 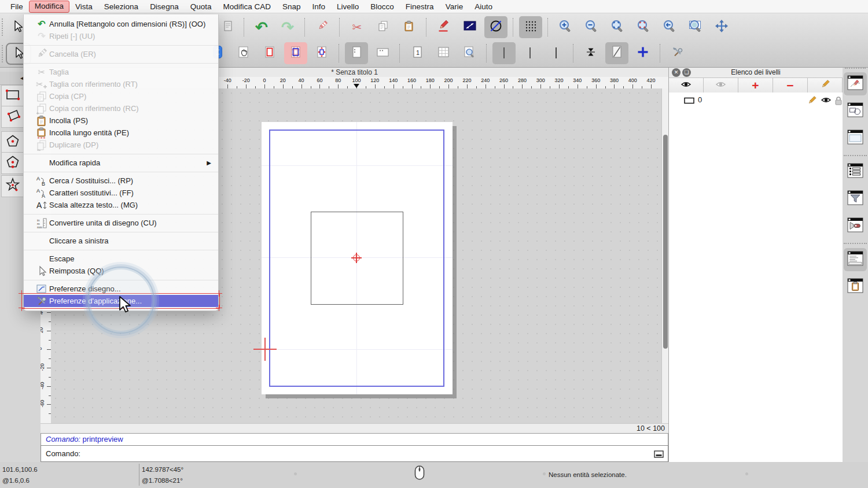 What do you see at coordinates (13, 96) in the screenshot?
I see `rect-tool-button` at bounding box center [13, 96].